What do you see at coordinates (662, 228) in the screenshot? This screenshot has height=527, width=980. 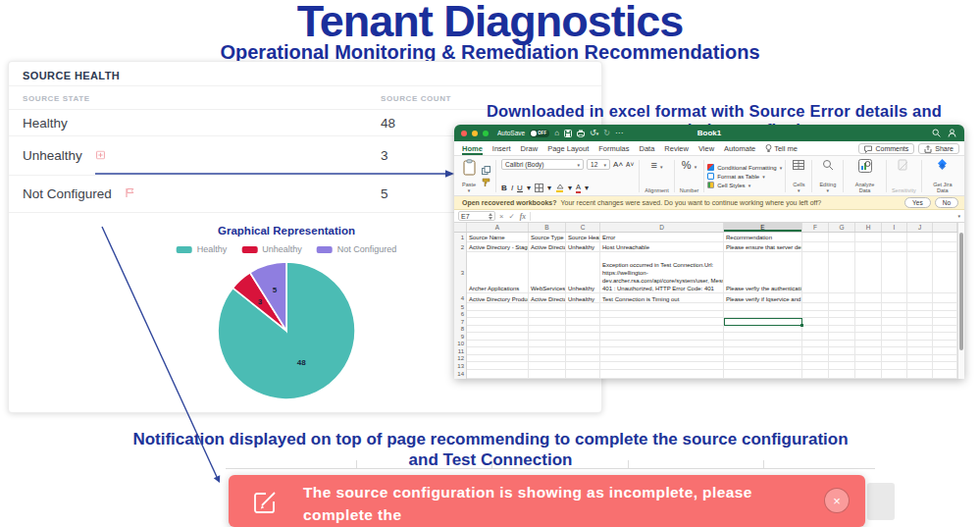 I see `column-header-D: D` at bounding box center [662, 228].